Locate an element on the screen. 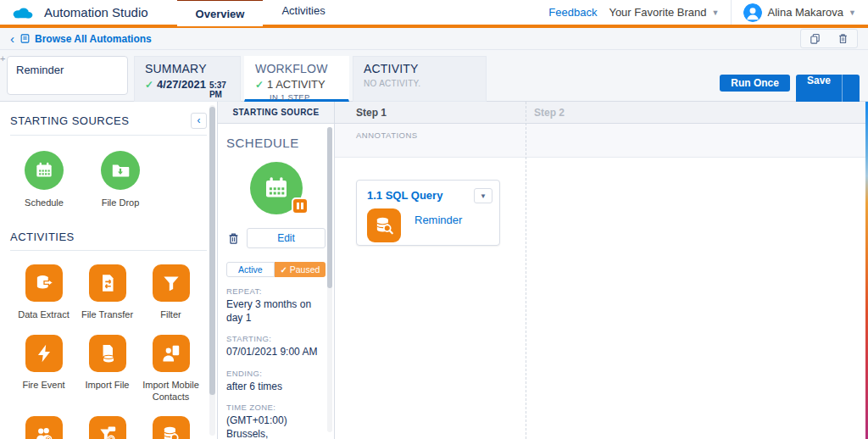 The width and height of the screenshot is (868, 439). tab-activities: Activities is located at coordinates (303, 12).